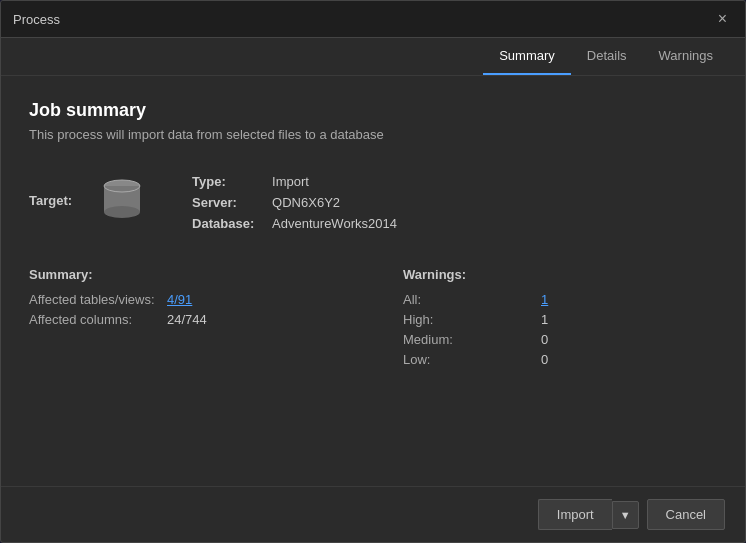 The width and height of the screenshot is (746, 543). What do you see at coordinates (373, 134) in the screenshot?
I see `job-description: This process will import data from selec…` at bounding box center [373, 134].